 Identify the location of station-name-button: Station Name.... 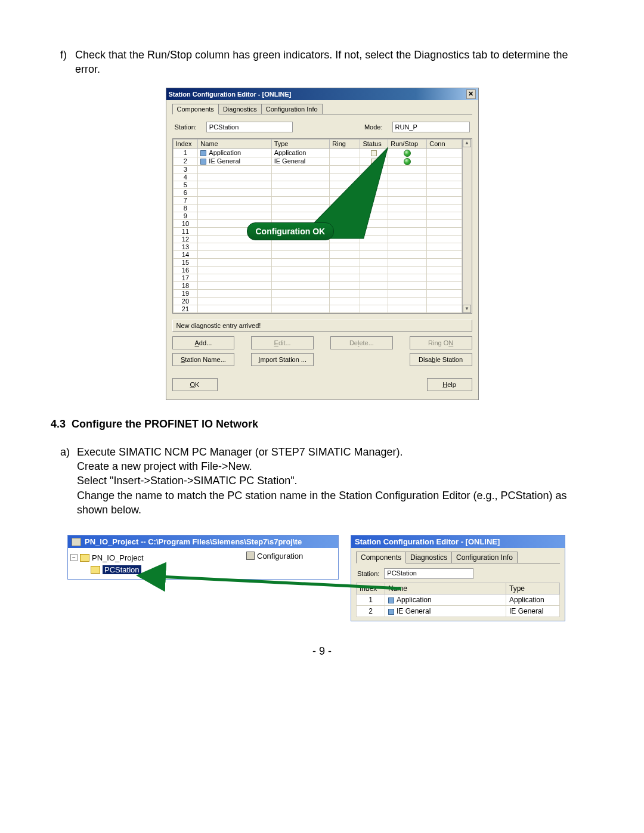
(204, 360).